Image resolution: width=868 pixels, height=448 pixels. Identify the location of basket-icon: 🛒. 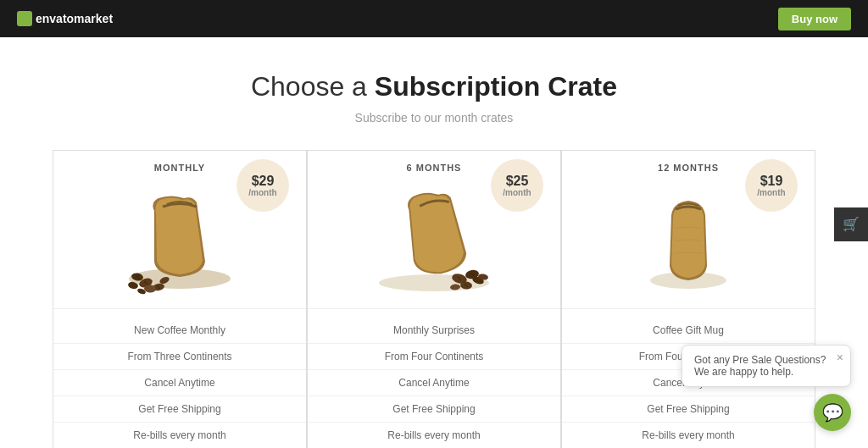
(851, 224).